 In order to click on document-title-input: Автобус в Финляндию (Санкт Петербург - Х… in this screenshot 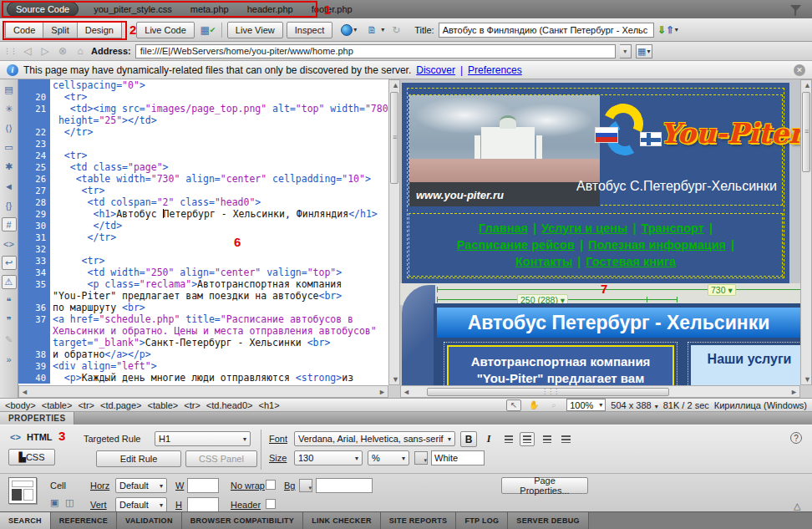, I will do `click(546, 30)`.